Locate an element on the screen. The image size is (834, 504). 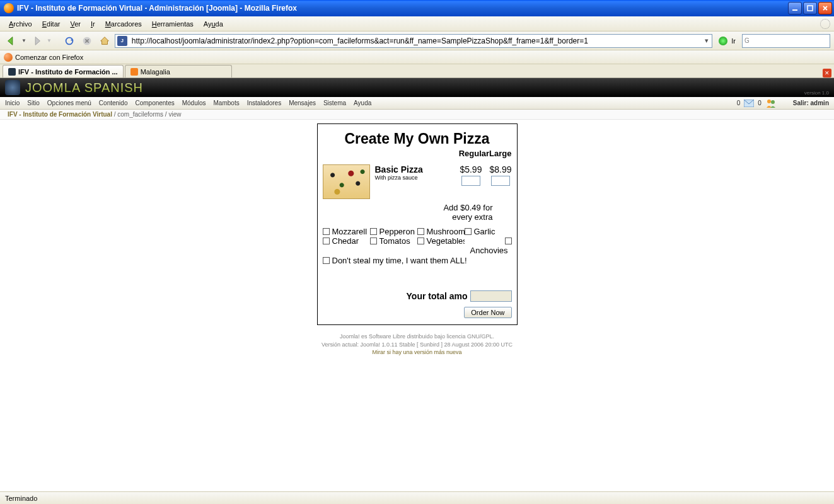
qty-large-input is located at coordinates (501, 181).